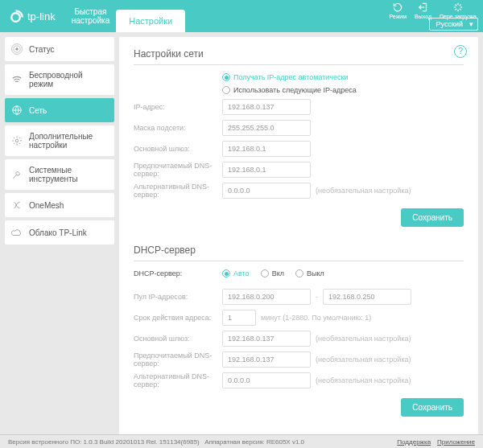  Describe the element at coordinates (60, 49) in the screenshot. I see `sidebar-item-status: Статус` at that location.